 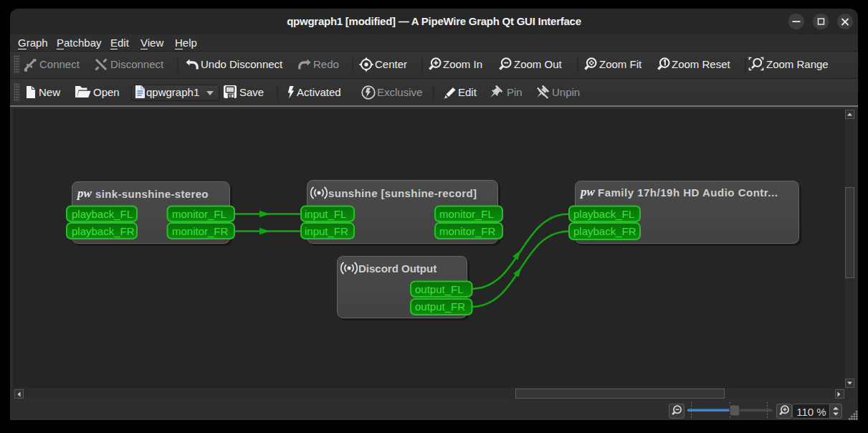 What do you see at coordinates (688, 192) in the screenshot?
I see `svg-text: Family 17h/19h HD Audio Contr.` at bounding box center [688, 192].